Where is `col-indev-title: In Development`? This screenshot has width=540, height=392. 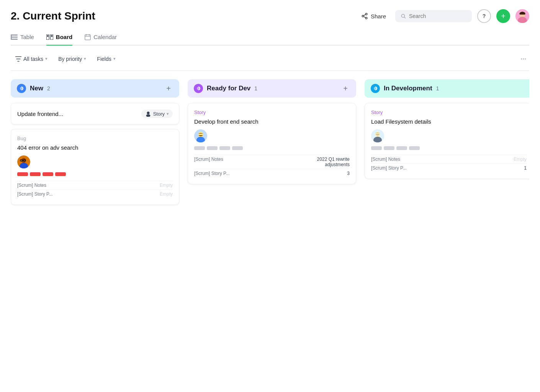 col-indev-title: In Development is located at coordinates (408, 88).